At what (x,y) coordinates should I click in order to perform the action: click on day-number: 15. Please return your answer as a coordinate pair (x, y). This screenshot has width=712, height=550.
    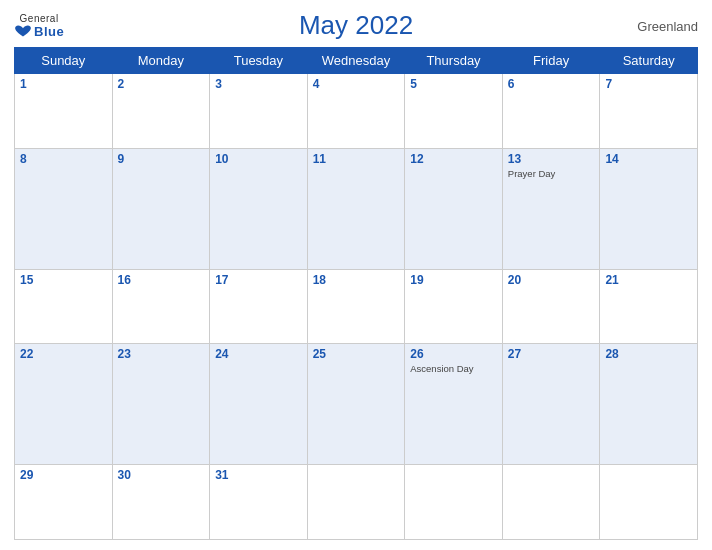
    Looking at the image, I should click on (64, 280).